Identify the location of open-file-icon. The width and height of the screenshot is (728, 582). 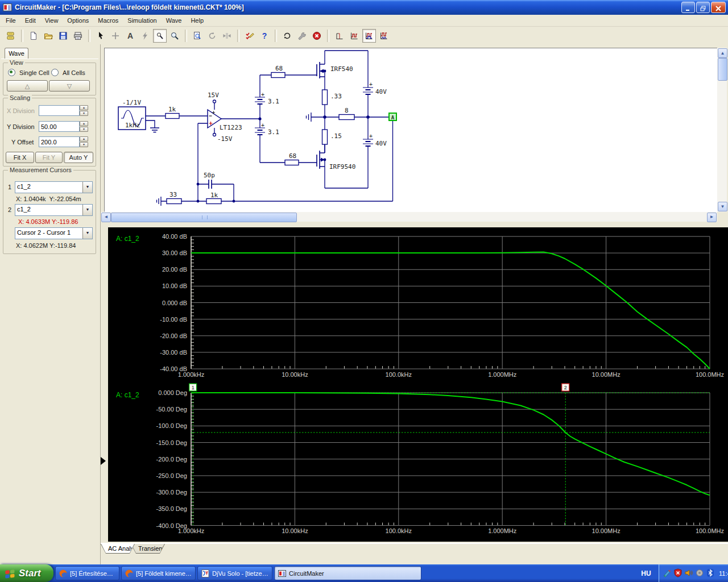
(48, 36).